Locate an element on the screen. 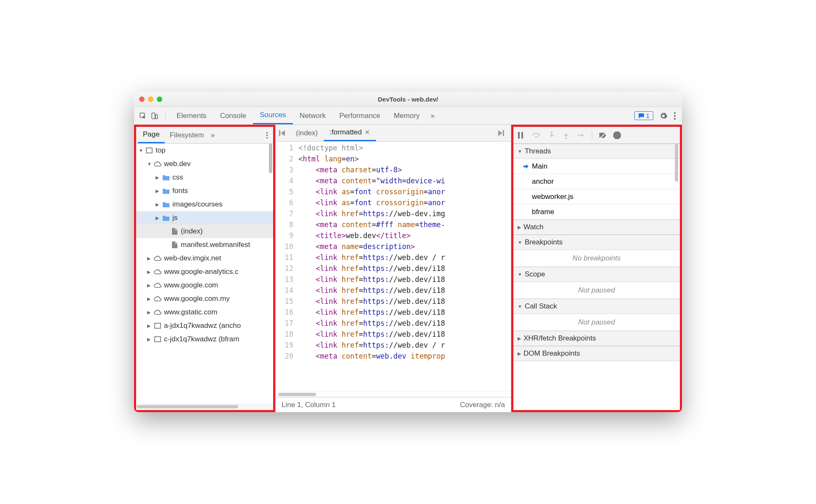  panel-tab-sources: Sources is located at coordinates (273, 115).